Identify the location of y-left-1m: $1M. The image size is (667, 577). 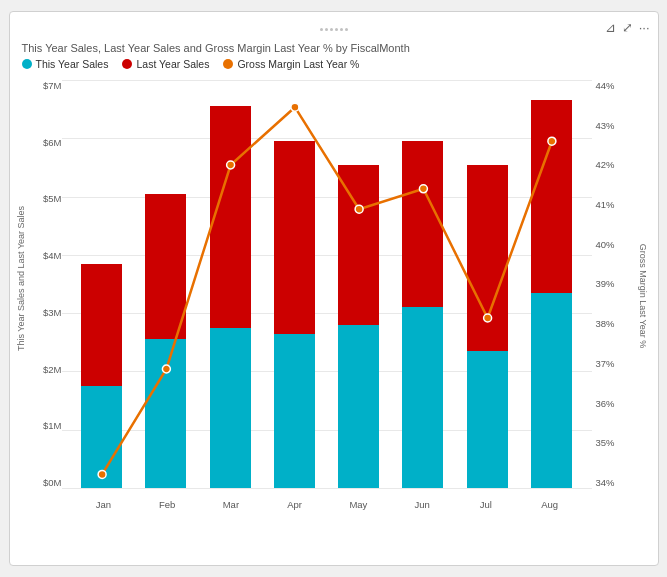
(52, 426).